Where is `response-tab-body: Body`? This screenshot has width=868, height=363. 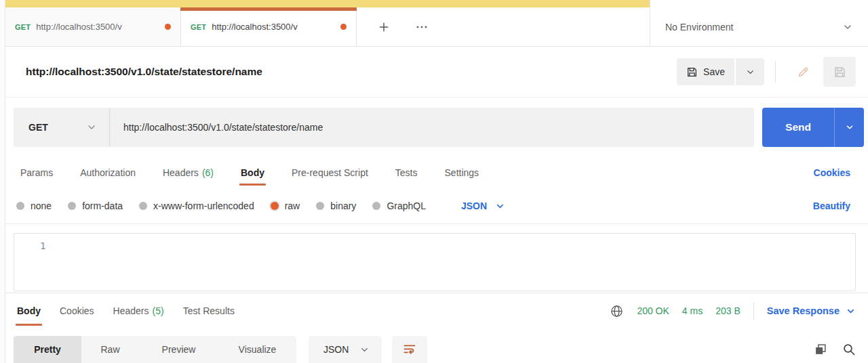
response-tab-body: Body is located at coordinates (28, 311).